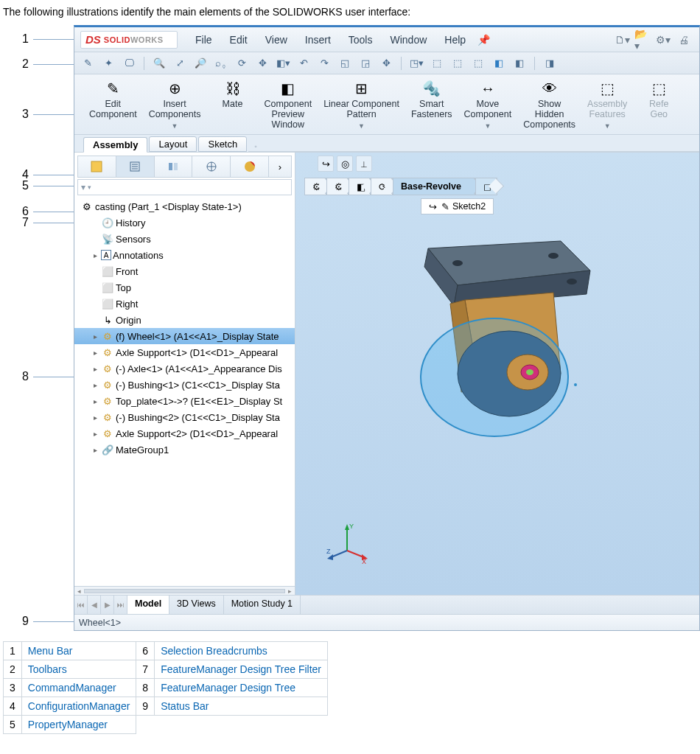 This screenshot has width=700, height=754. Describe the element at coordinates (184, 401) in the screenshot. I see `tree-item: ▸⚙Top_plate<1>->? (E1<<E1>_Display St` at that location.